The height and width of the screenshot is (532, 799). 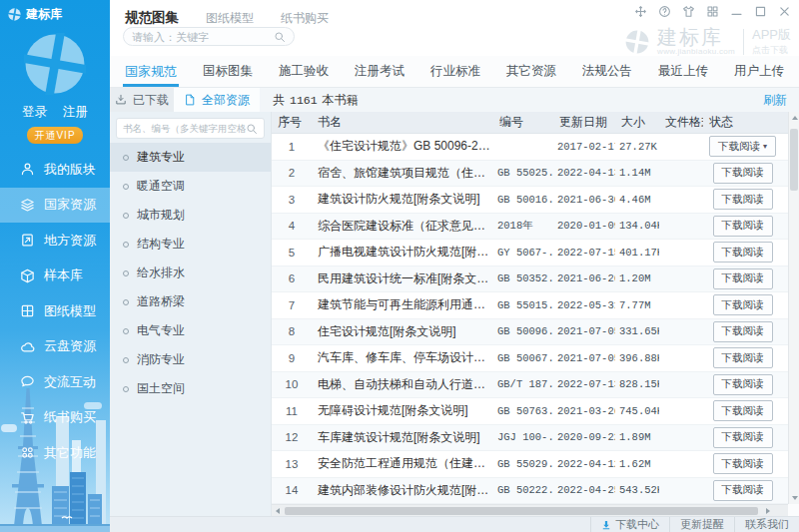 What do you see at coordinates (629, 525) in the screenshot?
I see `status-bar-link: 下载中心` at bounding box center [629, 525].